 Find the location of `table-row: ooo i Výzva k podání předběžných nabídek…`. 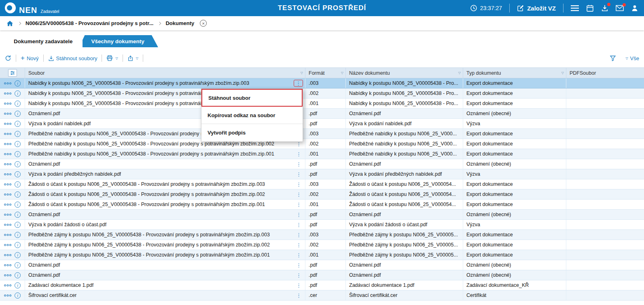

table-row: ooo i Výzva k podání předběžných nabídek… is located at coordinates (322, 175).